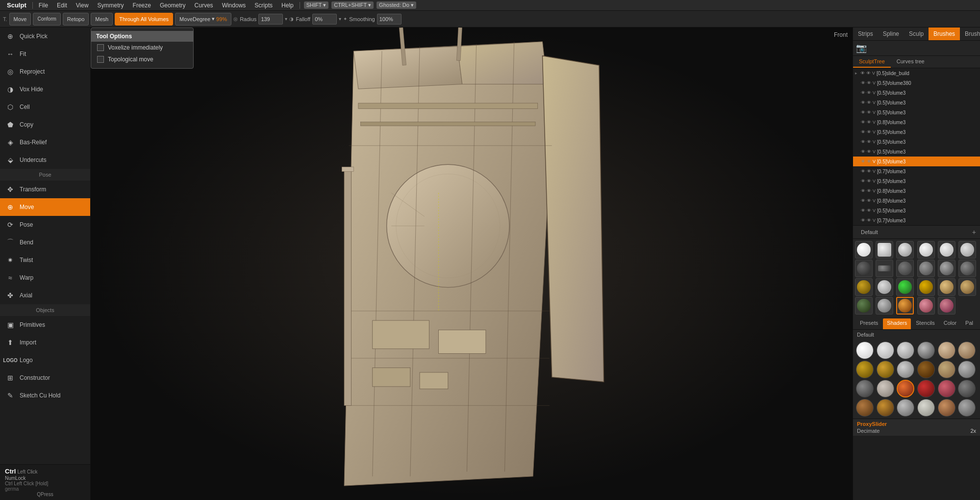  I want to click on shader-dark, so click(926, 350).